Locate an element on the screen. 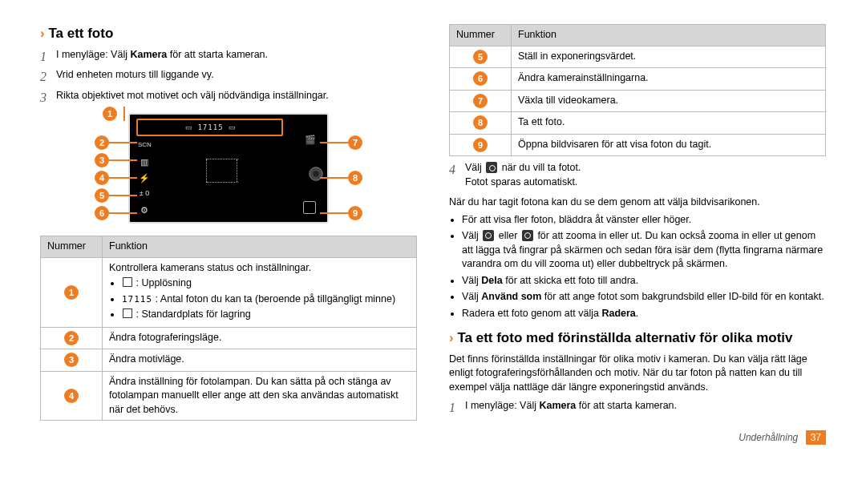 This screenshot has height=504, width=866. post-photo-paragraph: När du har tagit fotona kan du se dem ge… is located at coordinates (637, 203).